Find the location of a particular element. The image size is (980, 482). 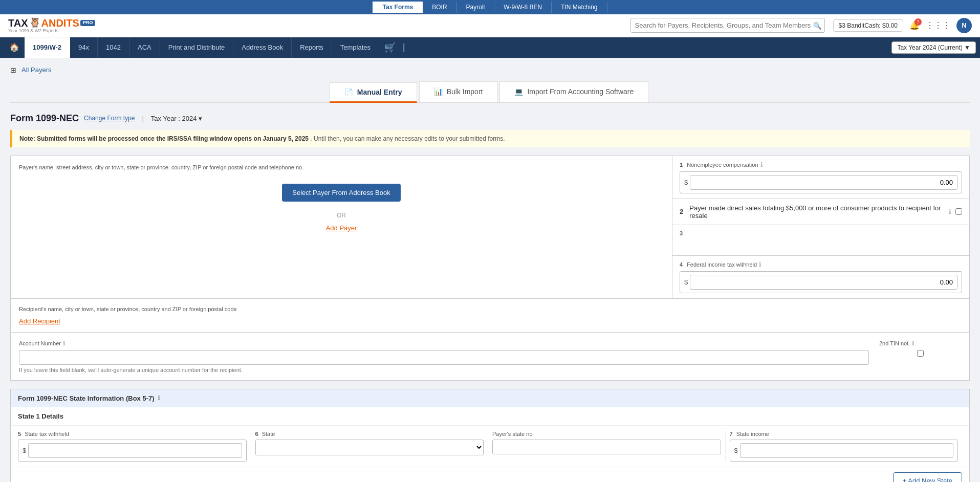

box7-label-text: State income is located at coordinates (753, 434).